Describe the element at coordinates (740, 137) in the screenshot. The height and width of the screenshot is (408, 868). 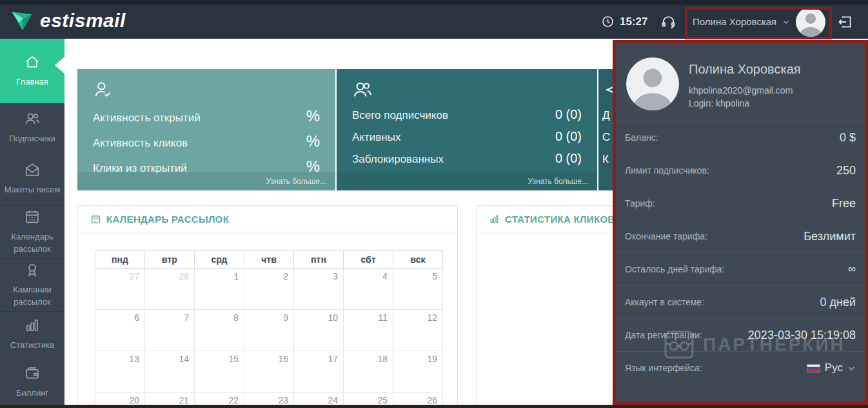
I see `profile-row-balance: Баланс: 0 $` at that location.